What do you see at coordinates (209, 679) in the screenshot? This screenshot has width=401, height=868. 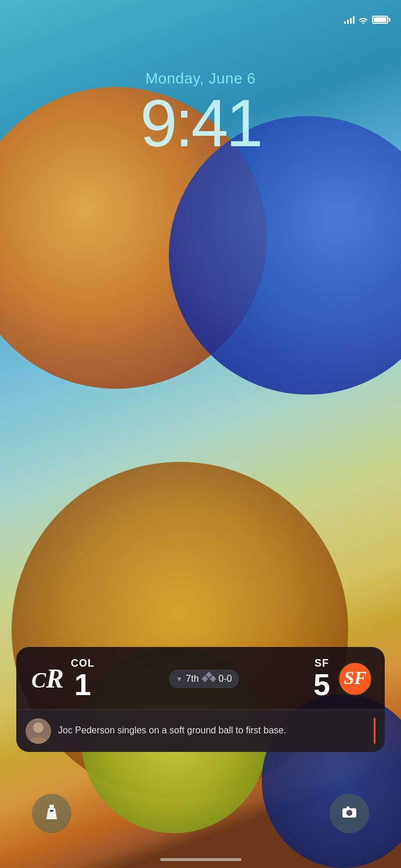 I see `bases-display` at bounding box center [209, 679].